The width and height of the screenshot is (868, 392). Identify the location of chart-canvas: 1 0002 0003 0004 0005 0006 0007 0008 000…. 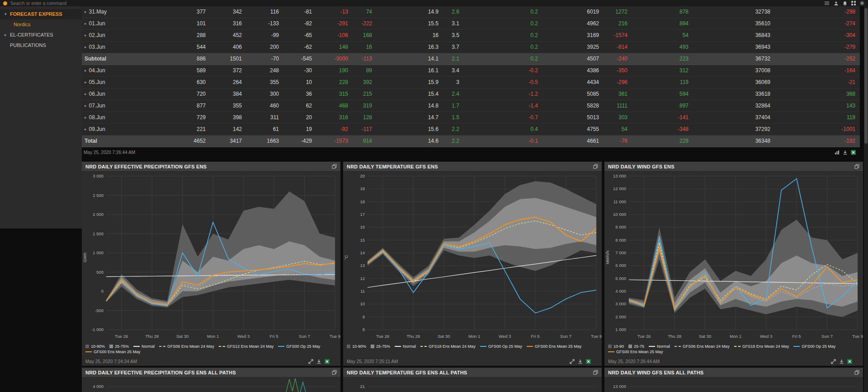
(734, 257).